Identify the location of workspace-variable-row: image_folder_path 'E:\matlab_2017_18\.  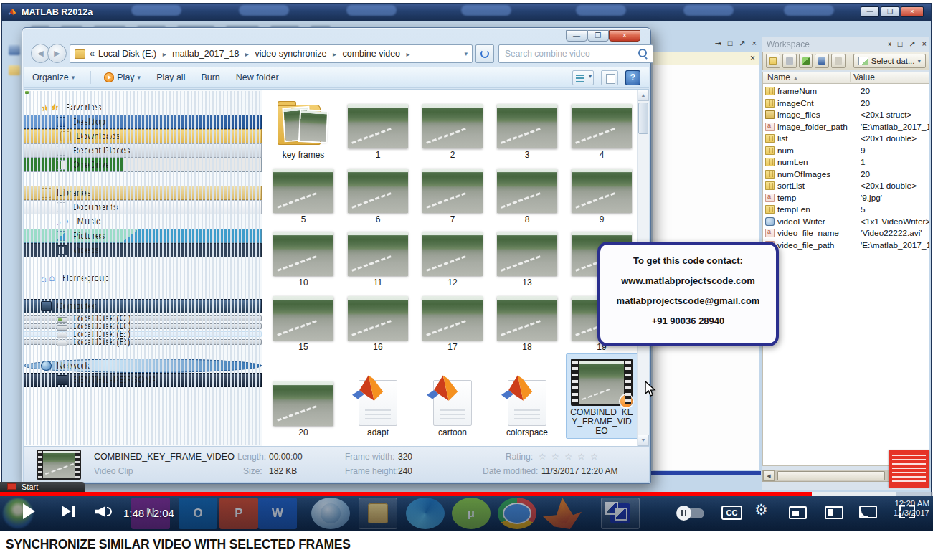
(846, 128).